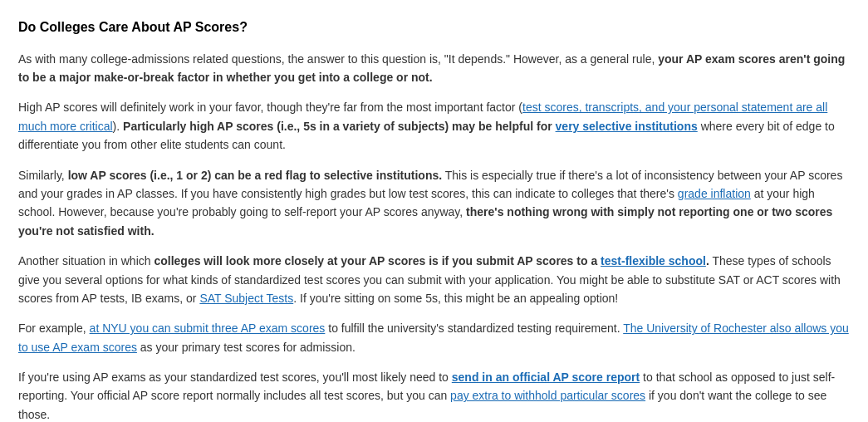  What do you see at coordinates (548, 395) in the screenshot?
I see `link-withhold-particular-scores: pay extra to withhold particular scores` at bounding box center [548, 395].